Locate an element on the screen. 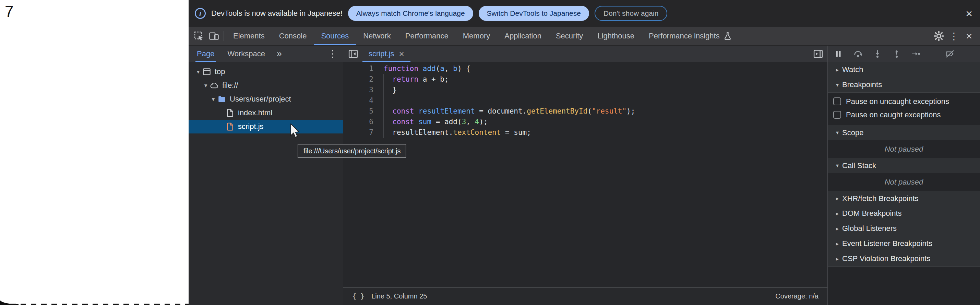  cursor-position-label: Line 5, Column 25 is located at coordinates (399, 296).